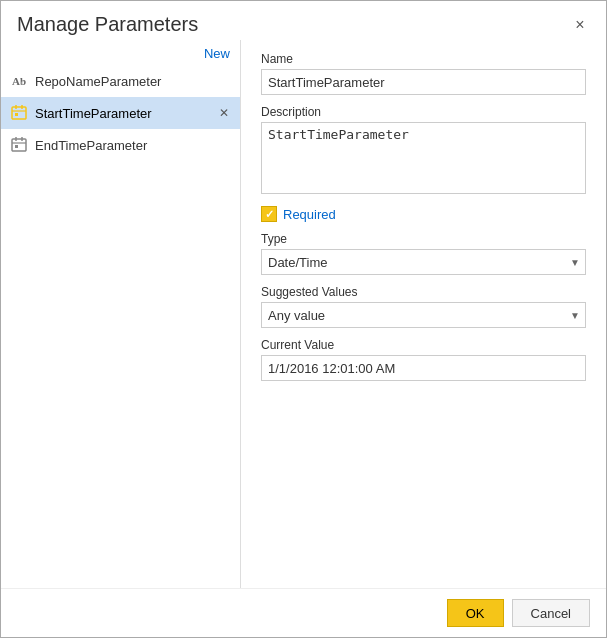 The image size is (607, 638). Describe the element at coordinates (108, 24) in the screenshot. I see `dialog-title: Manage Parameters` at that location.